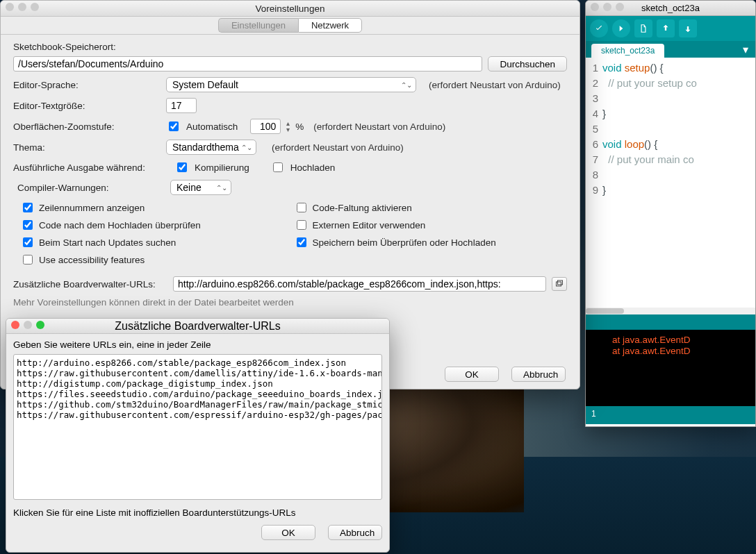  I want to click on verbose-compile-label: Kompilierung, so click(222, 168).